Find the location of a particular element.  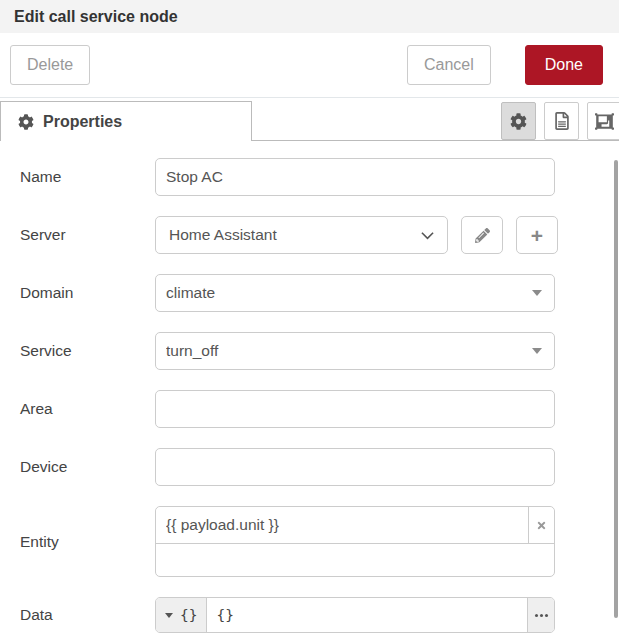

server-select-value: Home Assistant is located at coordinates (223, 235).